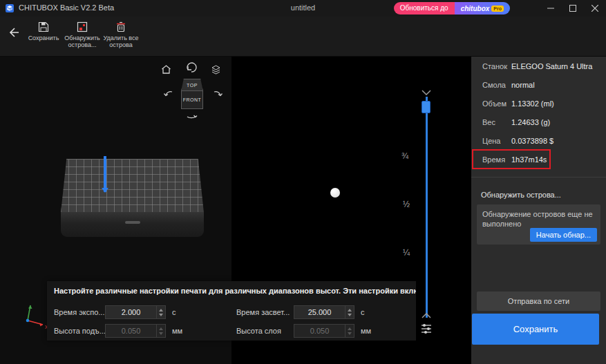 Image resolution: width=606 pixels, height=364 pixels. What do you see at coordinates (231, 311) in the screenshot?
I see `height-settings-panel: Настройте различные настройки печати для…` at bounding box center [231, 311].